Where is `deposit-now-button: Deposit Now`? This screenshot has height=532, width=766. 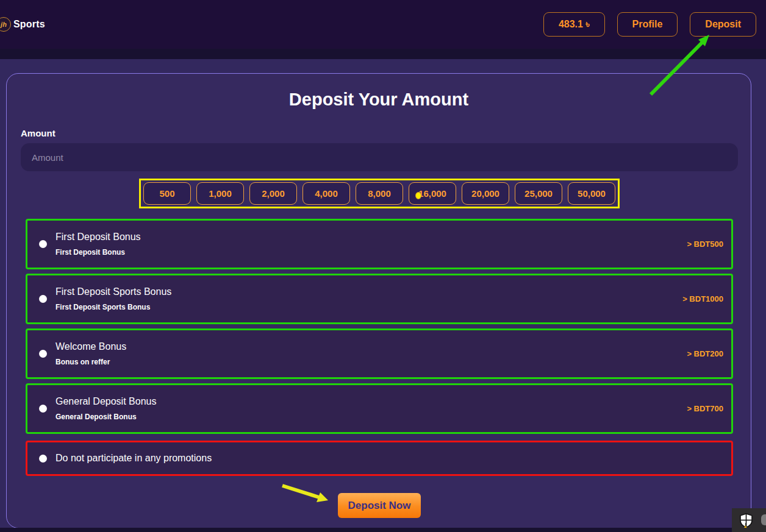
deposit-now-button: Deposit Now is located at coordinates (379, 506).